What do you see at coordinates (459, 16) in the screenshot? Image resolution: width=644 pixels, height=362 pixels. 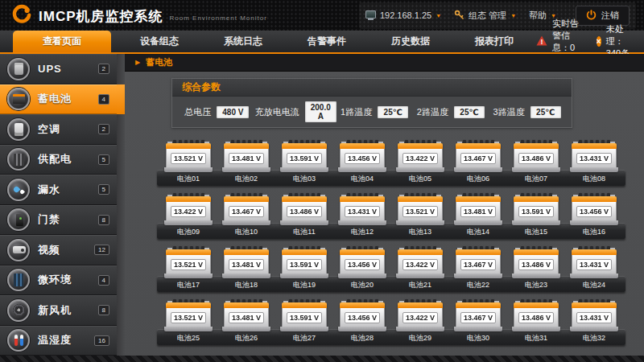 I see `key-icon` at bounding box center [459, 16].